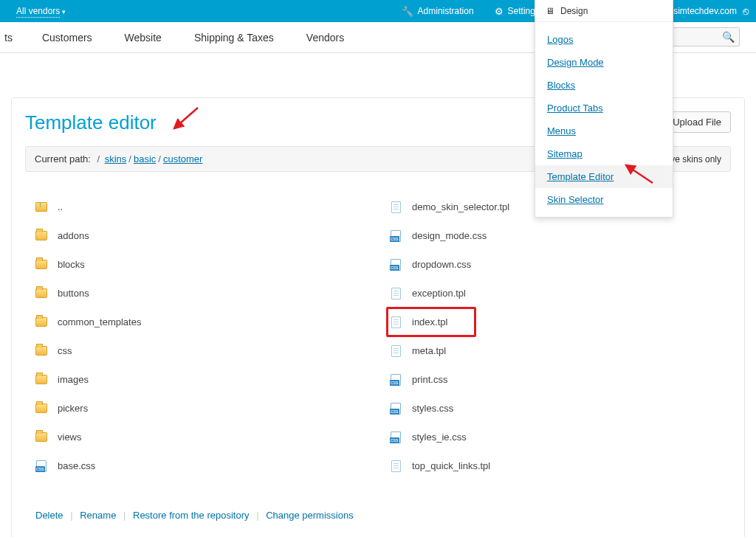 Image resolution: width=756 pixels, height=537 pixels. Describe the element at coordinates (13, 38) in the screenshot. I see `nav-item-ts: ts` at that location.